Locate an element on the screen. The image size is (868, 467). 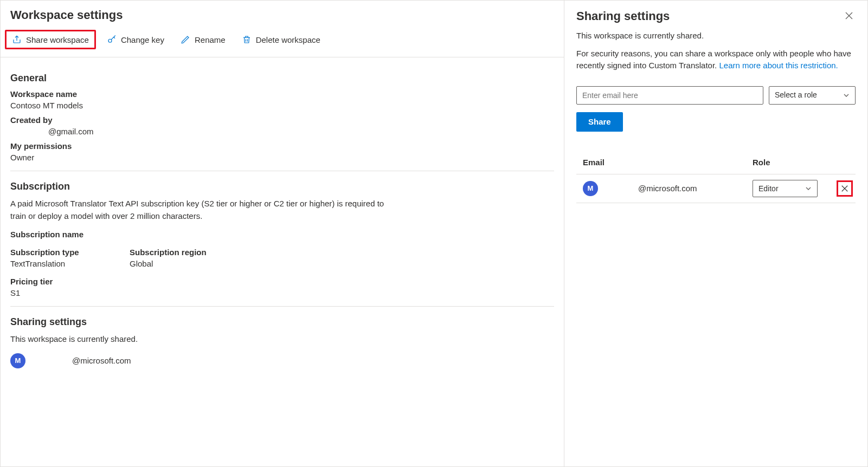
change-key-button: Change key is located at coordinates (136, 40).